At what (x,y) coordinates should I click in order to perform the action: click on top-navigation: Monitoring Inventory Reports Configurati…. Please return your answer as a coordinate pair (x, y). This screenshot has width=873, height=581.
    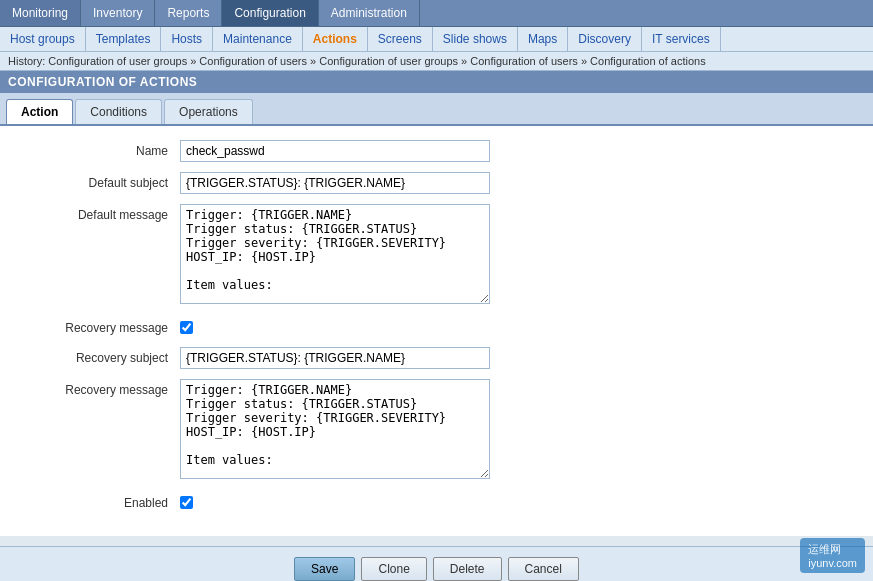
    Looking at the image, I should click on (436, 14).